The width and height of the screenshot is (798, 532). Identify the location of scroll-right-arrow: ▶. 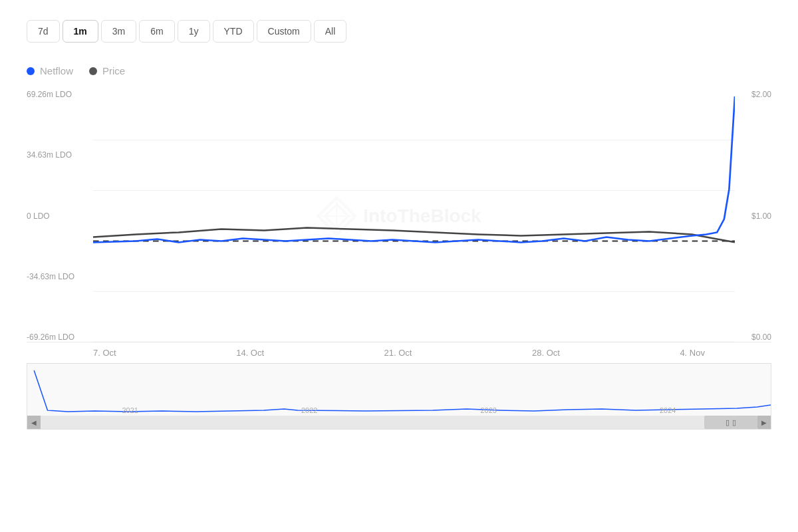
(764, 422).